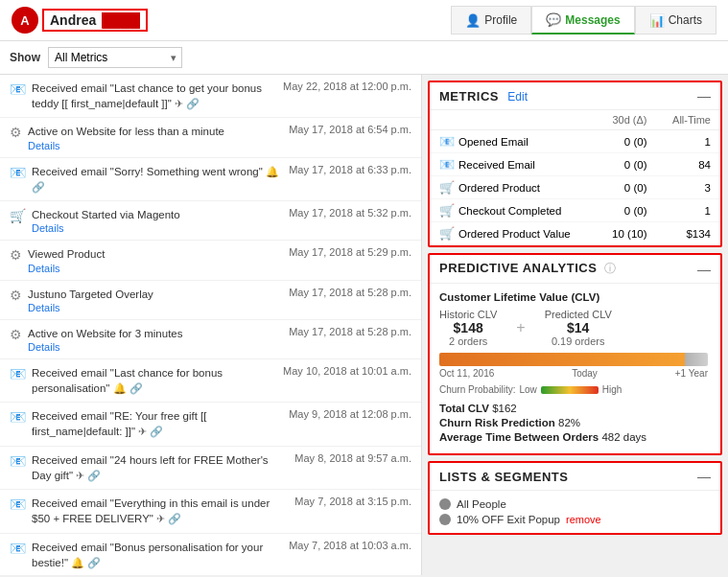 Image resolution: width=728 pixels, height=577 pixels. Describe the element at coordinates (157, 555) in the screenshot. I see `activity-text: Received email "Bonus personalisation fo…` at that location.